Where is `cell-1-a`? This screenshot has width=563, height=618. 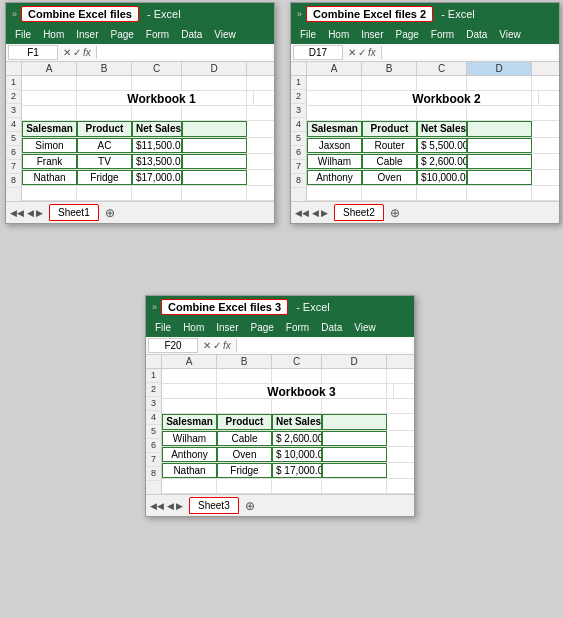
cell-1-a is located at coordinates (50, 83).